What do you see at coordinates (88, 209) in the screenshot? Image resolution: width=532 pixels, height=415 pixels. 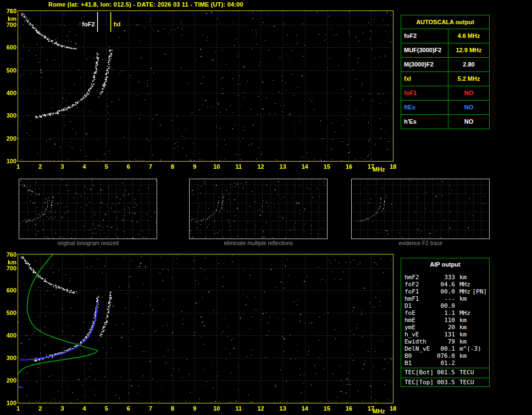 I see `thumb-original-canvas` at bounding box center [88, 209].